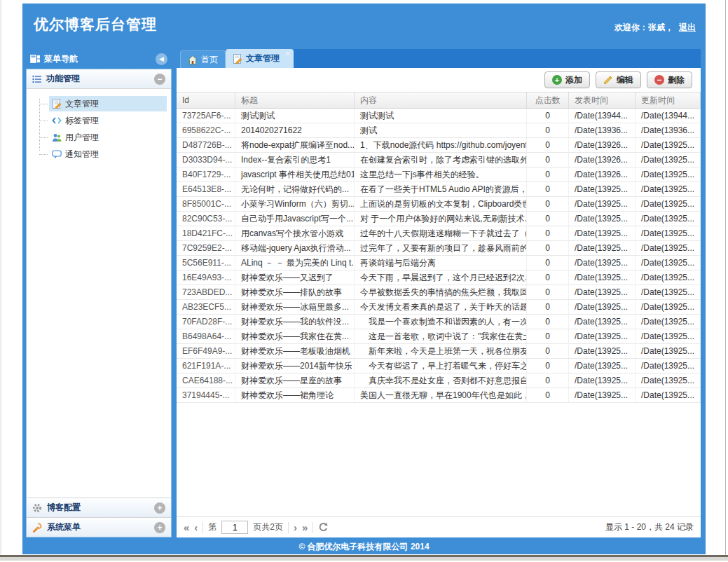  I want to click on refresh-icon, so click(324, 527).